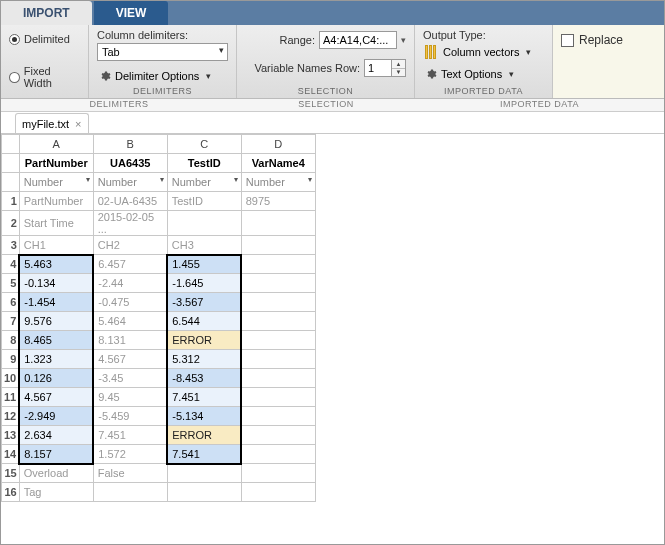 The width and height of the screenshot is (665, 545). What do you see at coordinates (204, 302) in the screenshot?
I see `cell: -3.567` at bounding box center [204, 302].